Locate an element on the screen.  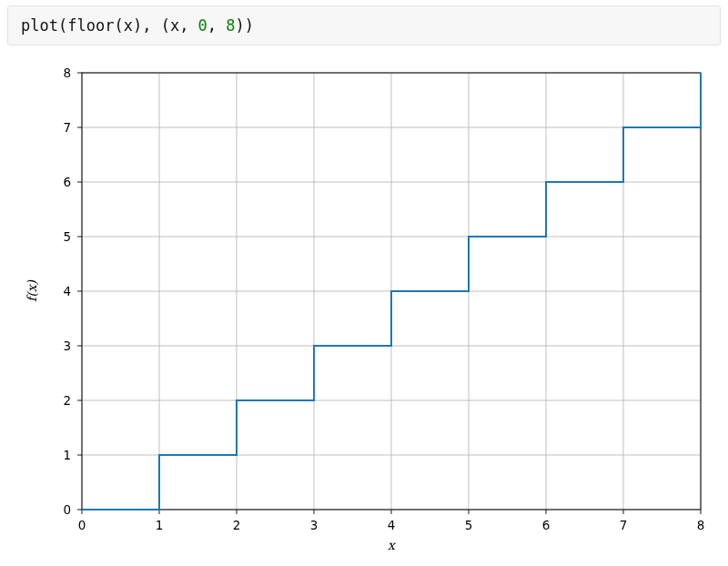
x-tick-label: 5 is located at coordinates (470, 525).